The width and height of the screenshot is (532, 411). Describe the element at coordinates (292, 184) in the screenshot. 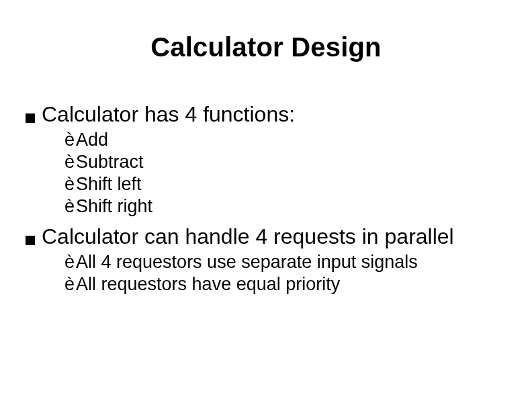

I see `sub-bullet-text: Shift left` at that location.